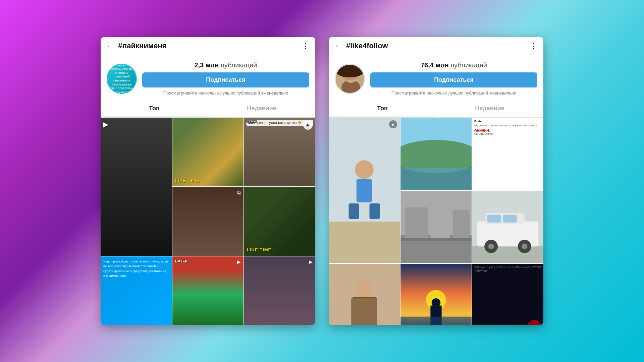 The height and width of the screenshot is (362, 644). Describe the element at coordinates (208, 46) in the screenshot. I see `left-hashtag-title: #лайкнименя` at that location.